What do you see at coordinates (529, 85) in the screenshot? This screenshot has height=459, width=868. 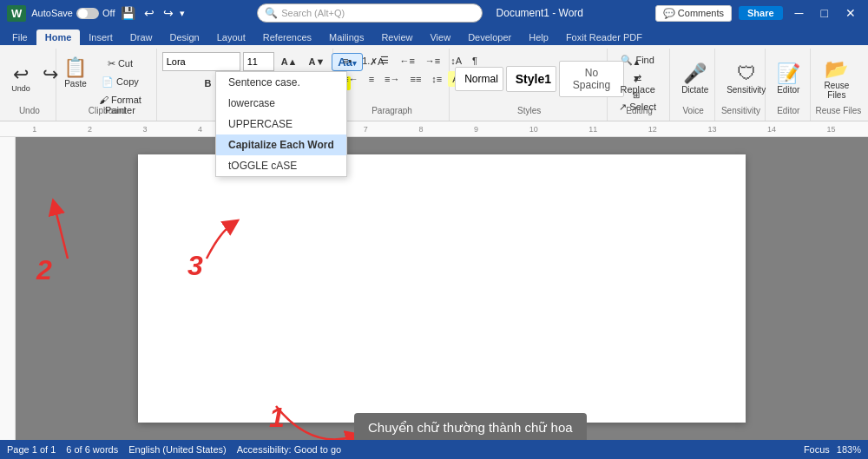 I see `ribbon-group-styles: Normal Style1 No Spacing ▲ ▼ ⊞ Styles` at bounding box center [529, 85].